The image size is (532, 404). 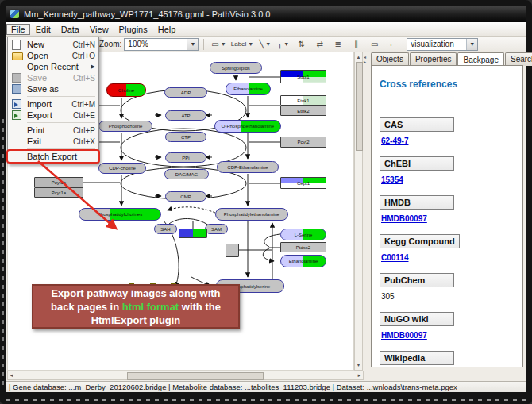 What do you see at coordinates (83, 105) in the screenshot?
I see `menu-item-shortcut: Ctrl+M` at bounding box center [83, 105].